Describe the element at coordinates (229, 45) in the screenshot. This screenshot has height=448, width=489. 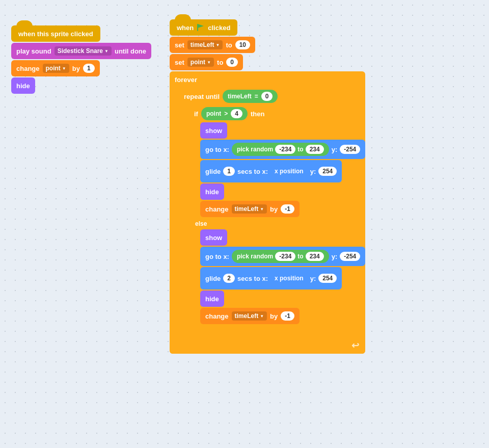
I see `to-label-1: to` at that location.